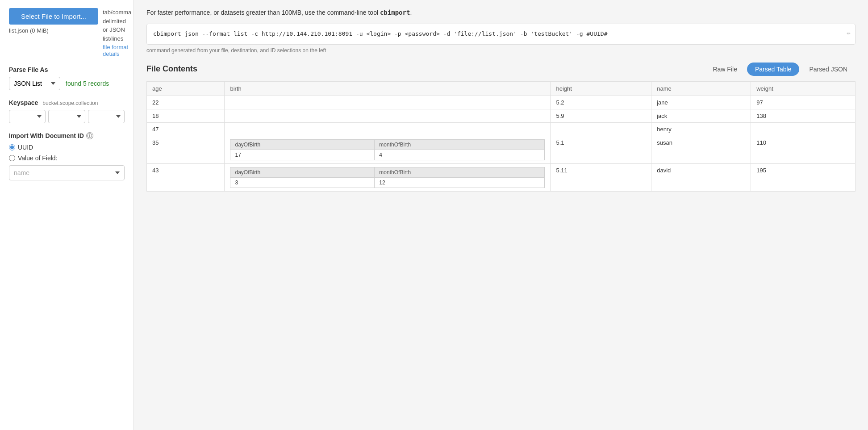  What do you see at coordinates (186, 129) in the screenshot?
I see `cell-age: 47` at bounding box center [186, 129].